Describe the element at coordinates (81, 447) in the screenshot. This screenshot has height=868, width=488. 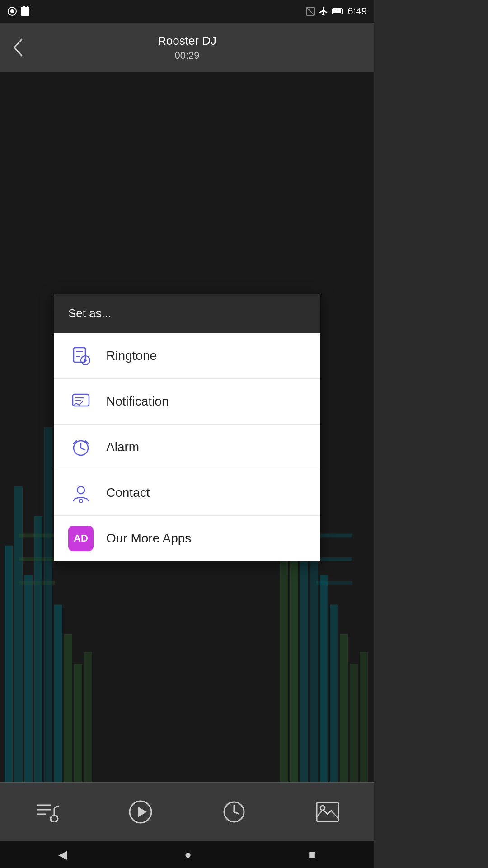
I see `alarm-icon` at that location.